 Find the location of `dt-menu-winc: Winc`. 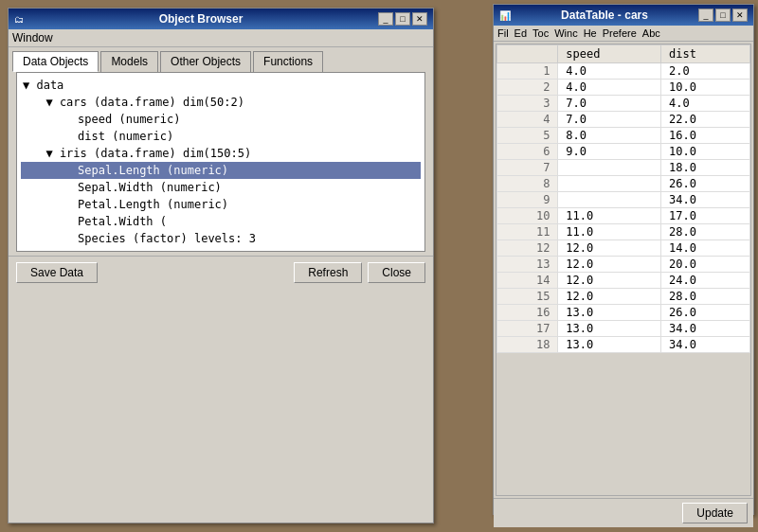

dt-menu-winc: Winc is located at coordinates (566, 33).